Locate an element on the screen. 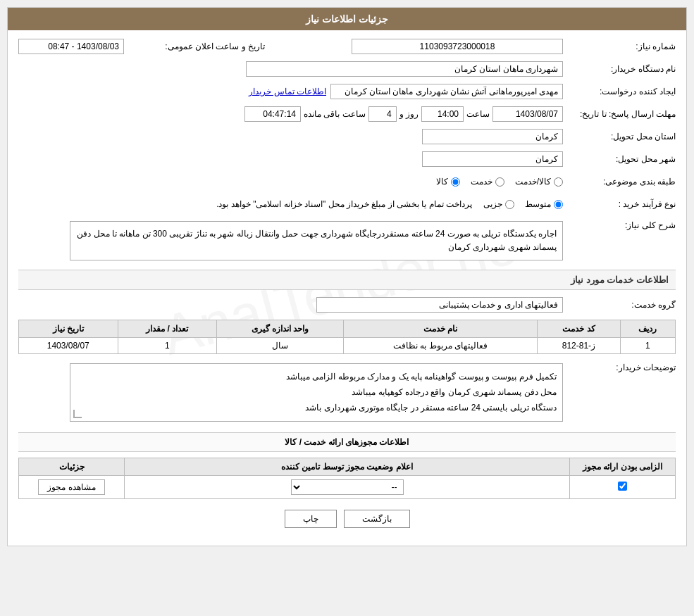  permits-mandatory-cell is located at coordinates (623, 487).